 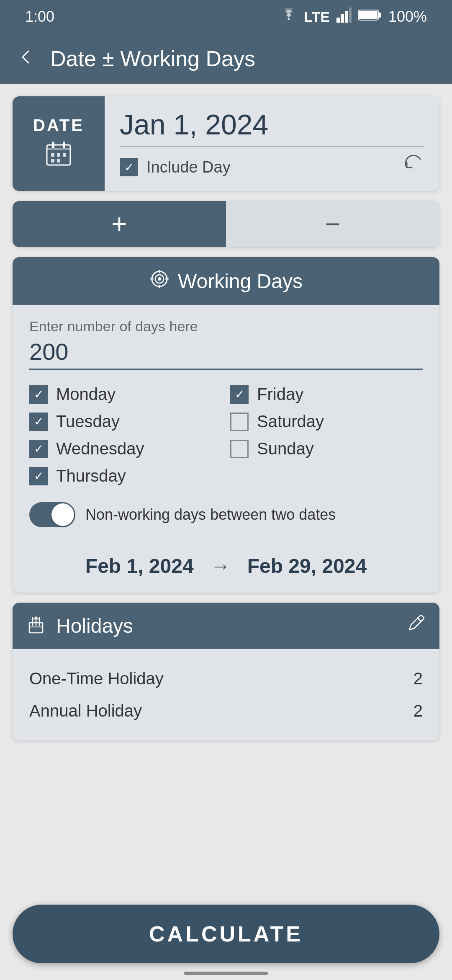 I want to click on battery-percent: 100%, so click(x=408, y=17).